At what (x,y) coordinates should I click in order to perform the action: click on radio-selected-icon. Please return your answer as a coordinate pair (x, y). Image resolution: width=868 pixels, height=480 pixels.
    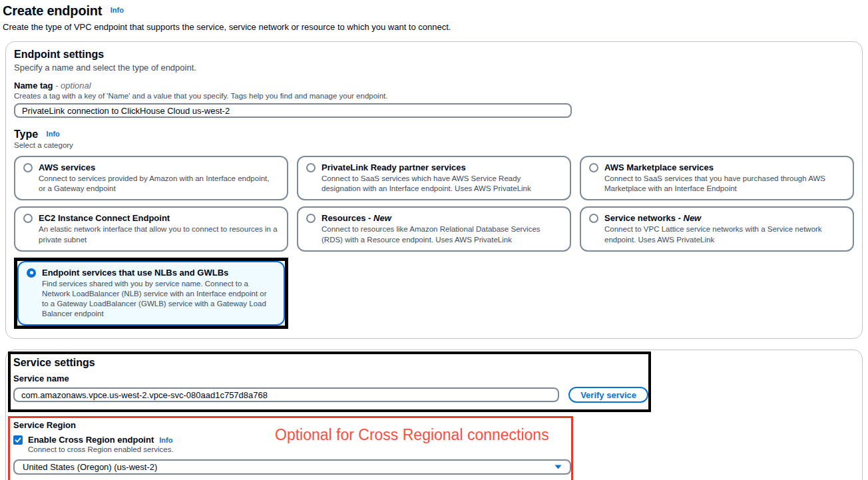
    Looking at the image, I should click on (31, 273).